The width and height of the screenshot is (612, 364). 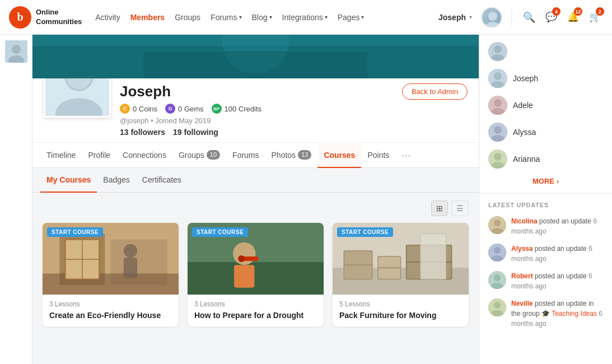 I want to click on sidebar-member-top, so click(x=545, y=52).